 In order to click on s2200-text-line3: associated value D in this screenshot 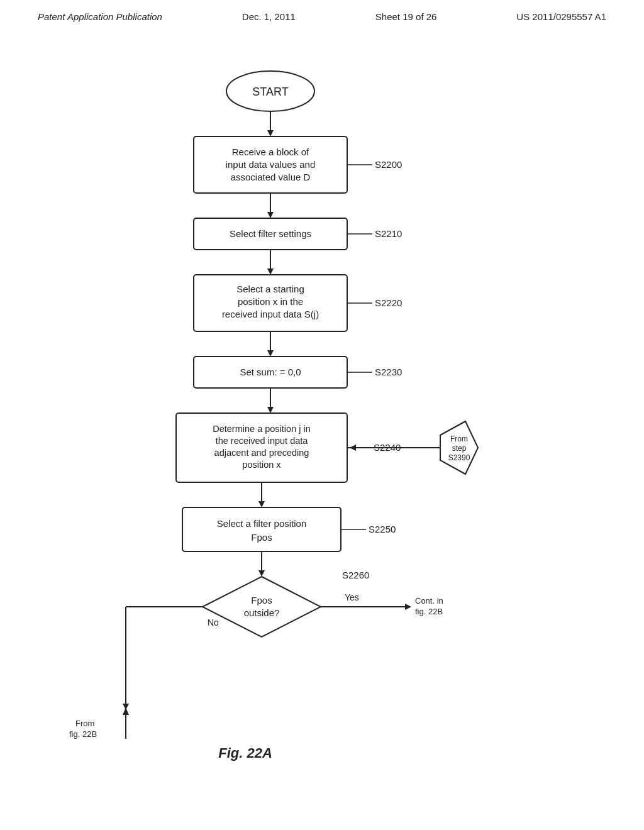, I will do `click(270, 177)`.